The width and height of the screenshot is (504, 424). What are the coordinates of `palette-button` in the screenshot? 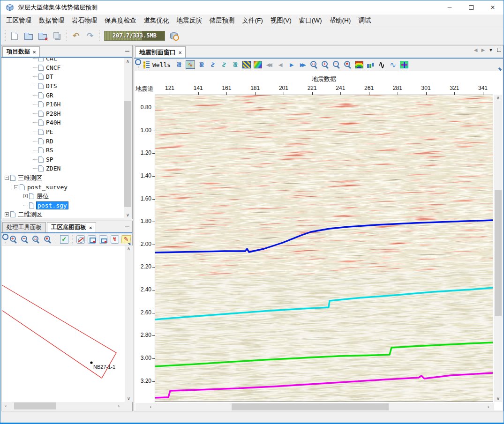 It's located at (258, 65).